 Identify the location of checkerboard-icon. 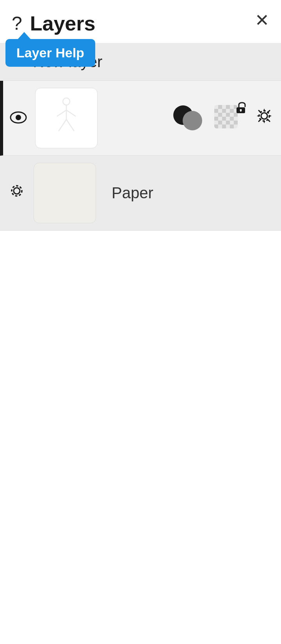
(226, 117).